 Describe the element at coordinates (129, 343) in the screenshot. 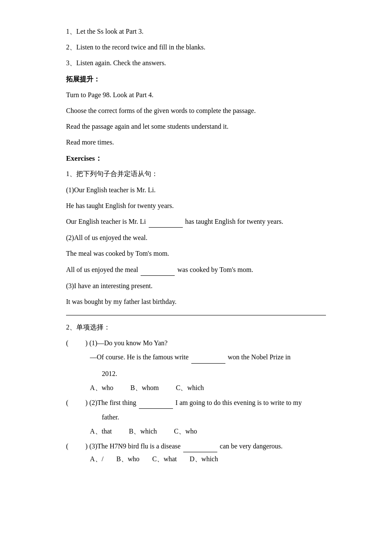

I see `s2q1-num: (1)—Do you know Mo Yan?` at that location.